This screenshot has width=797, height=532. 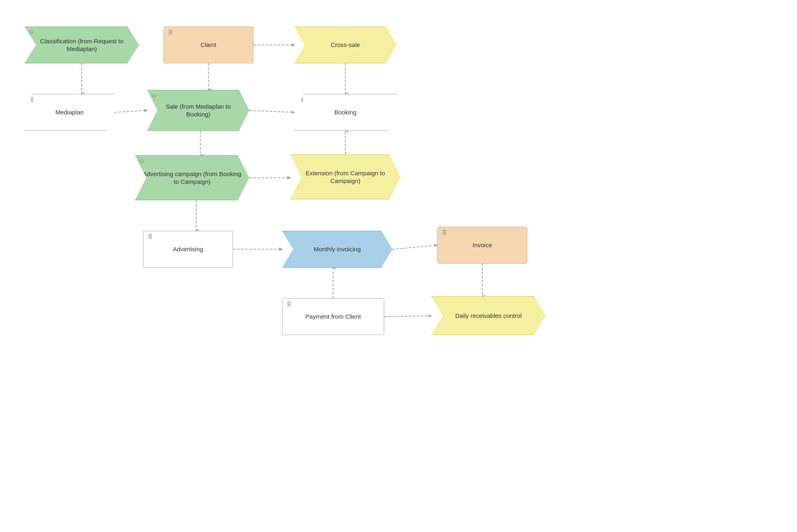 What do you see at coordinates (208, 45) in the screenshot?
I see `client-node: 🗄 Client` at bounding box center [208, 45].